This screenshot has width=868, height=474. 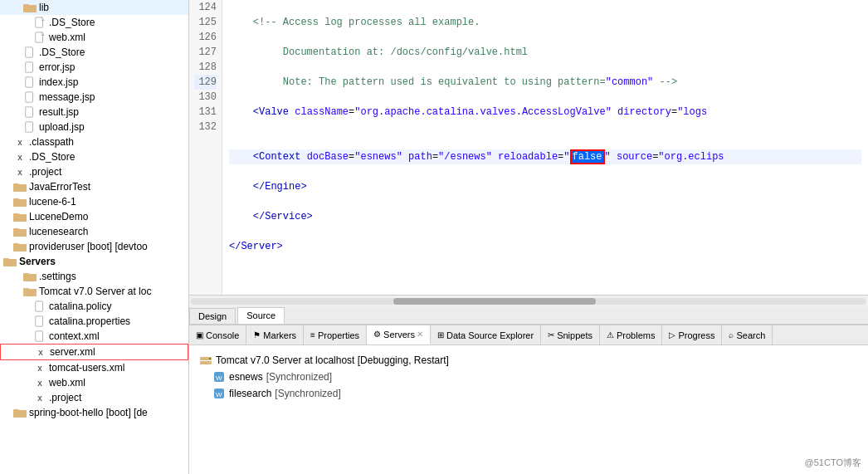 I want to click on sidebar-item-label: result.jsp, so click(x=59, y=112).